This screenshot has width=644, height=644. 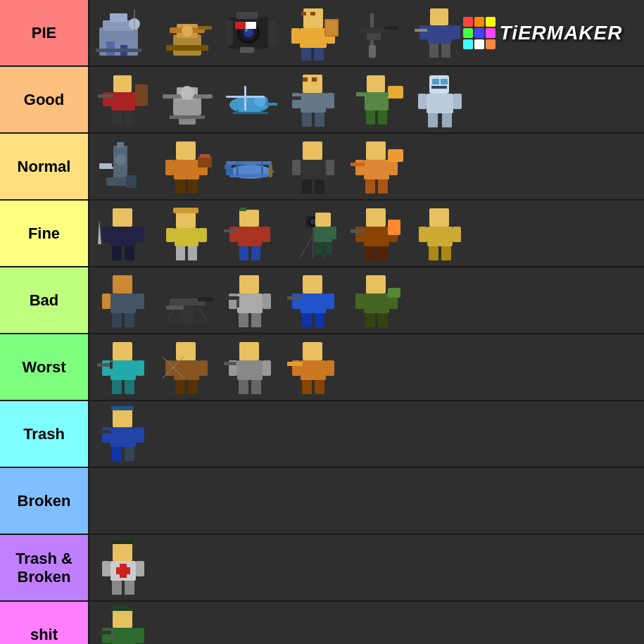 I want to click on tier-content-pie: TiERMAKER, so click(x=366, y=32).